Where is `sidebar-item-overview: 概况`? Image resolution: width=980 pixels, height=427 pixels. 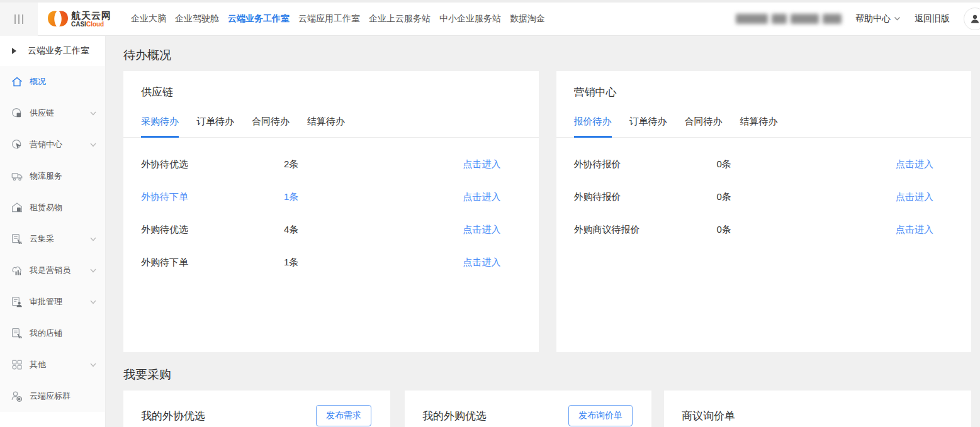
sidebar-item-overview: 概况 is located at coordinates (53, 82).